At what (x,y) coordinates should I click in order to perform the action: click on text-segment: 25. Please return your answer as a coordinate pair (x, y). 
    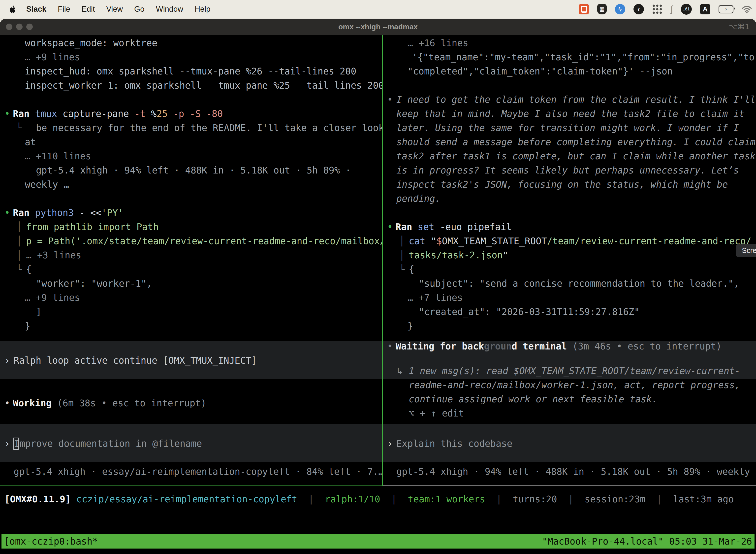
    Looking at the image, I should click on (165, 114).